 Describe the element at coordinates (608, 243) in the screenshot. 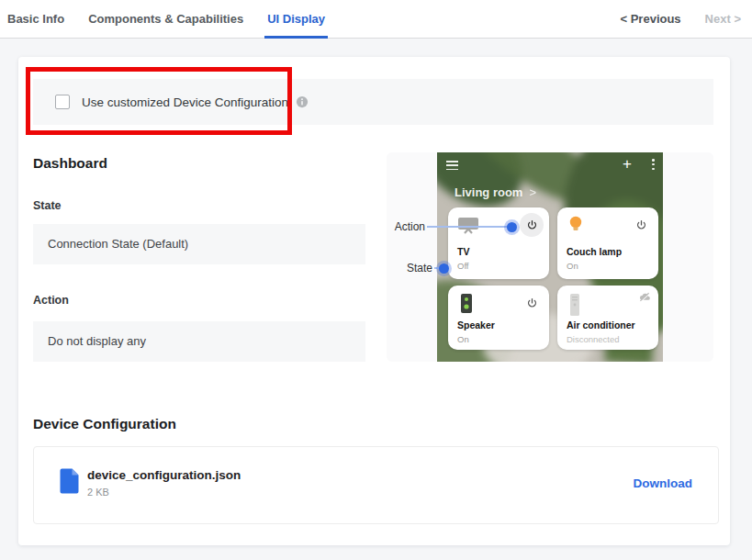

I see `device-card-couch-lamp: Couch lamp On` at that location.